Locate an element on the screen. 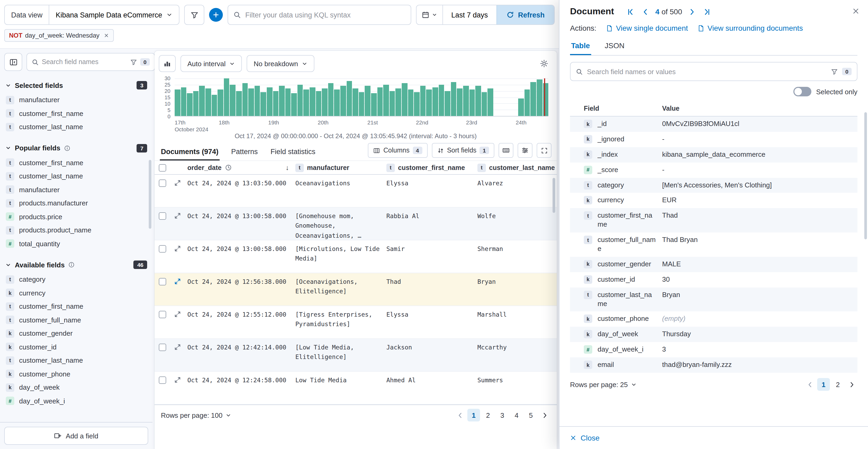  tab-patterns: Patterns is located at coordinates (245, 152).